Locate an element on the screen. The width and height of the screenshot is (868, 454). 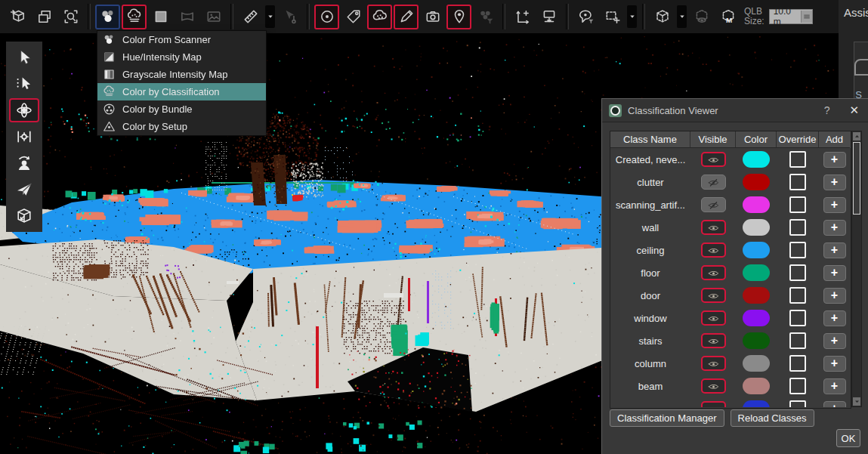
qlb-cube-m-button: M is located at coordinates (728, 17).